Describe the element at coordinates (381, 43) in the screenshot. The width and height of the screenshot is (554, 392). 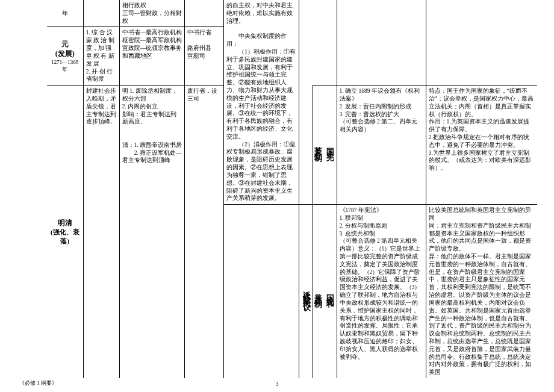
I see `cell-h-gap1` at that location.